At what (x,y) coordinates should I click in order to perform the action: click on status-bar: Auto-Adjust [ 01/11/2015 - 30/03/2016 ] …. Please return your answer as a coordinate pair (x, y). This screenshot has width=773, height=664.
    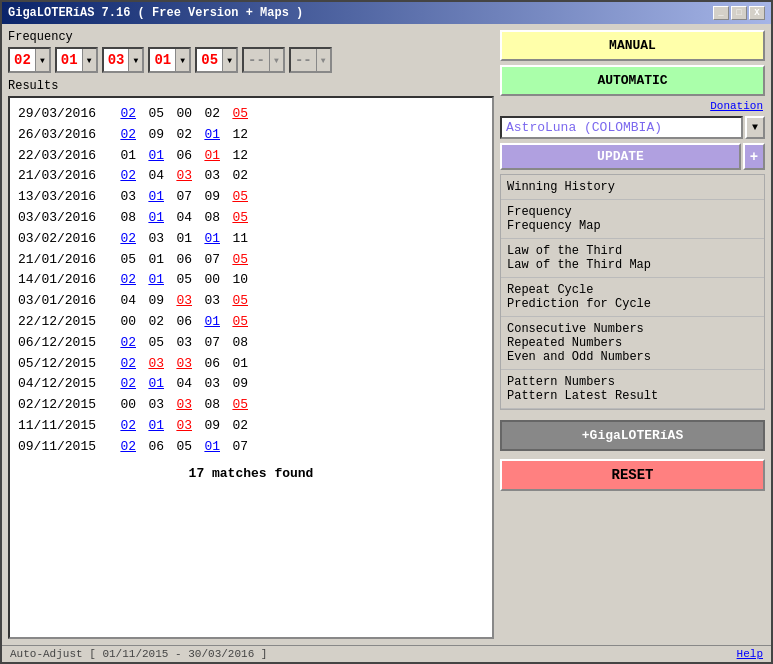
    Looking at the image, I should click on (386, 654).